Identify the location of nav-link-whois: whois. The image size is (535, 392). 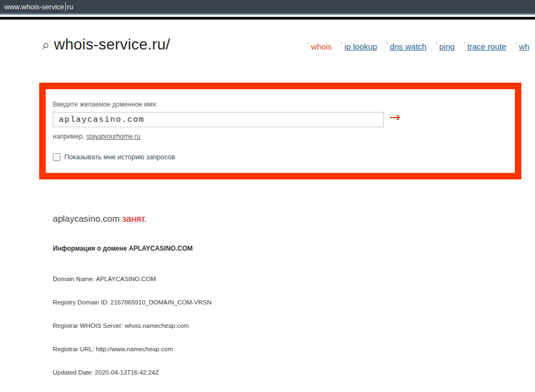
(321, 47).